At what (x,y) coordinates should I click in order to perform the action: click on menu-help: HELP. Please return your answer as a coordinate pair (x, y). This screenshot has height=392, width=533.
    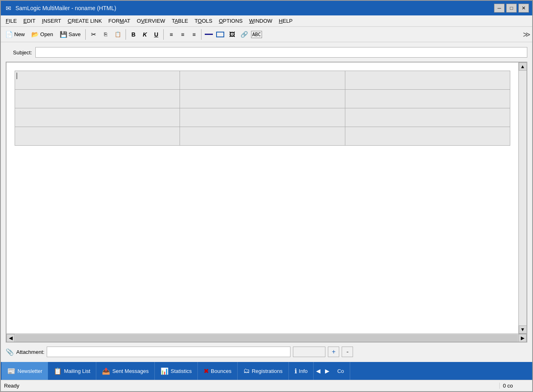
    Looking at the image, I should click on (286, 21).